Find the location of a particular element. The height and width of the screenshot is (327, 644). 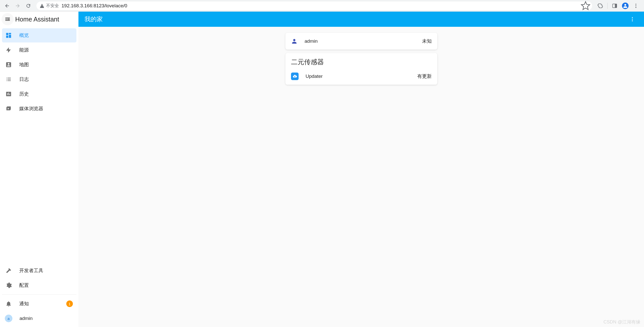

sidebar-item-notifications: 通知 1 is located at coordinates (39, 304).